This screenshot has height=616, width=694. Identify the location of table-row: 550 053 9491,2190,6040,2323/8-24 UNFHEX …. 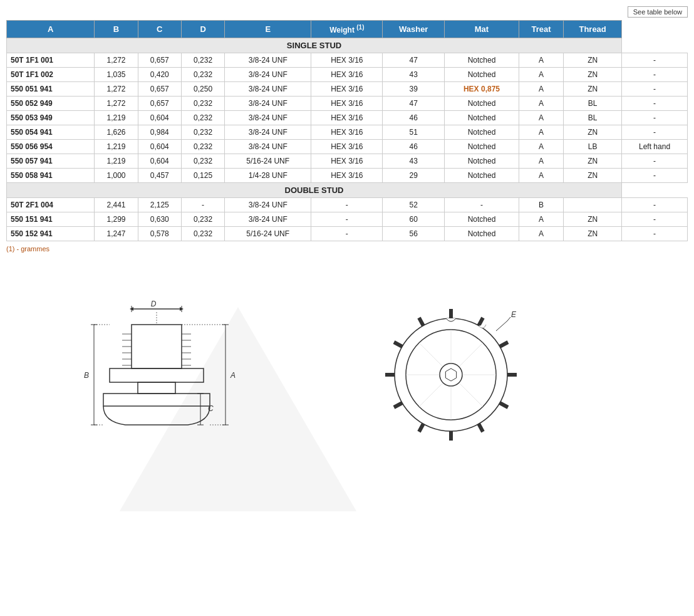
(347, 118).